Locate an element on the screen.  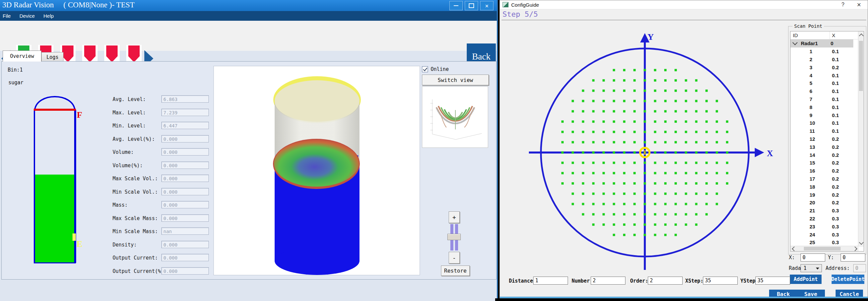
scan-point-row: 170.2 is located at coordinates (827, 179).